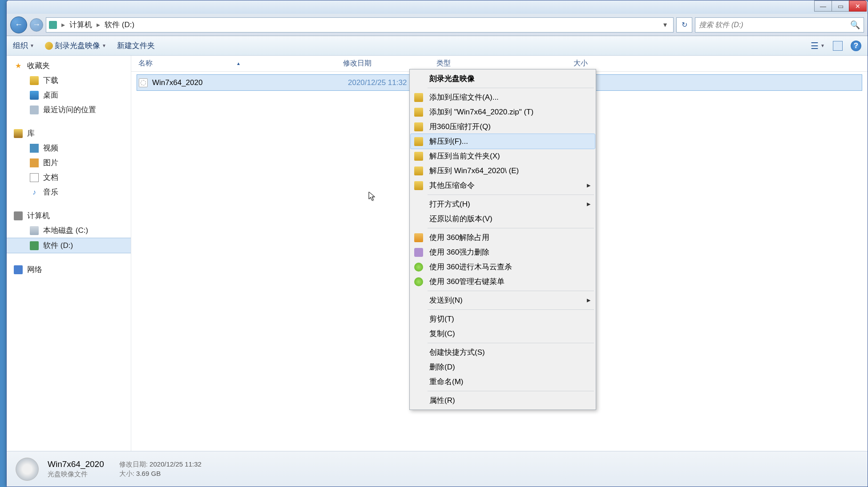 This screenshot has height=487, width=868. Describe the element at coordinates (503, 334) in the screenshot. I see `ctx-copy: 复制(C)` at that location.